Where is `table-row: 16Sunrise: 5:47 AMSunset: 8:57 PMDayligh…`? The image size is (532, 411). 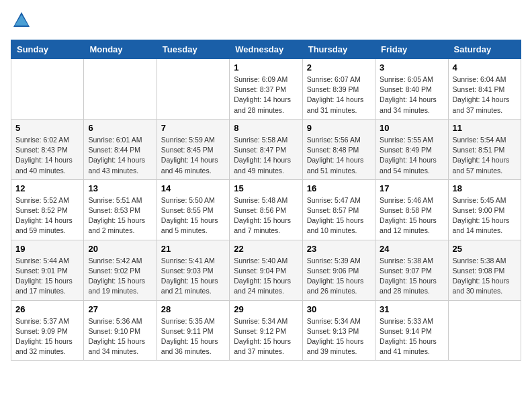
table-row: 16Sunrise: 5:47 AMSunset: 8:57 PMDayligh… is located at coordinates (339, 210).